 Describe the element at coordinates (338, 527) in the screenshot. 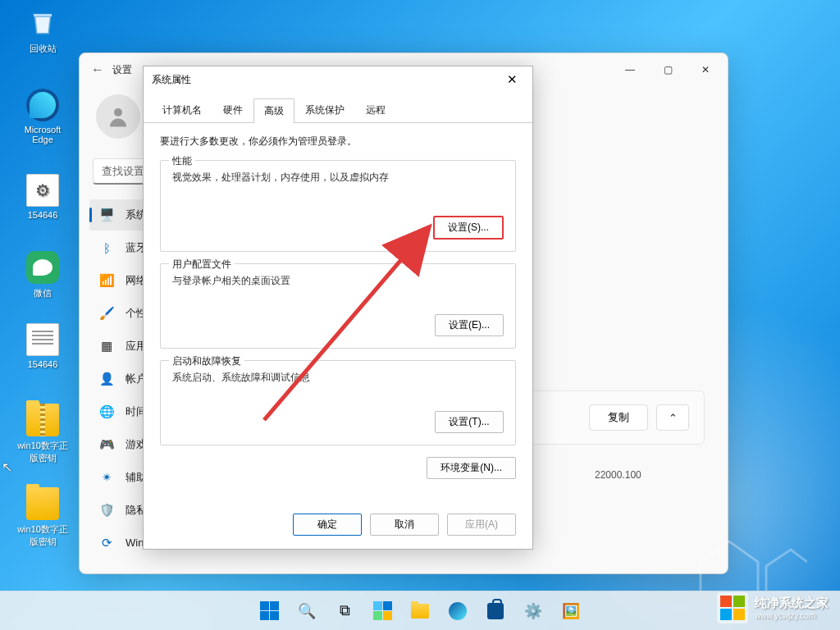

I see `dialog-footer: 确定 取消 应用(A)` at that location.